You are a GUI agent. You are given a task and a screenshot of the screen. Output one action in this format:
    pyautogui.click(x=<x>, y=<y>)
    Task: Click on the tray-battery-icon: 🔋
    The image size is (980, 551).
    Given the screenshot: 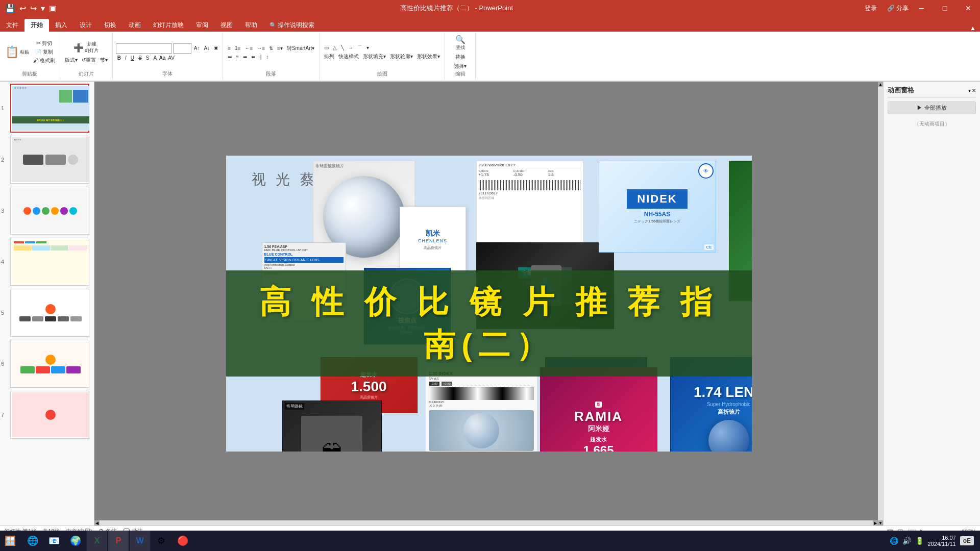 What is the action you would take?
    pyautogui.click(x=920, y=541)
    